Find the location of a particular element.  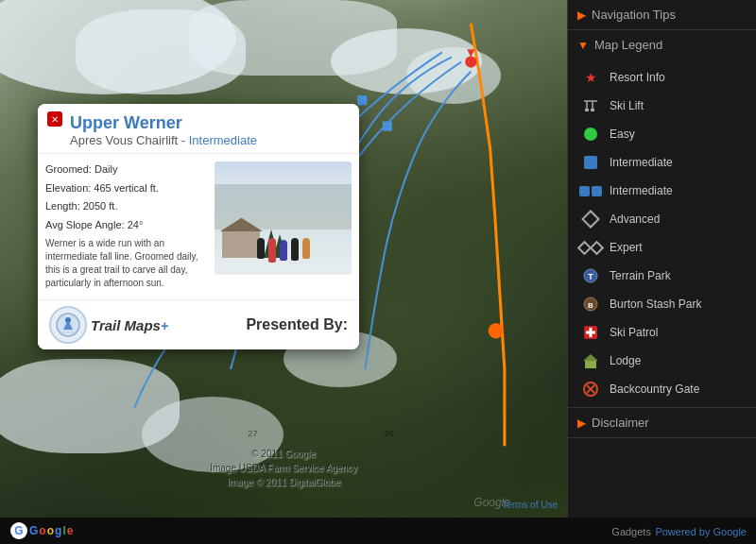

legend-backcountry-gate: Backcountry Gate is located at coordinates (662, 389).